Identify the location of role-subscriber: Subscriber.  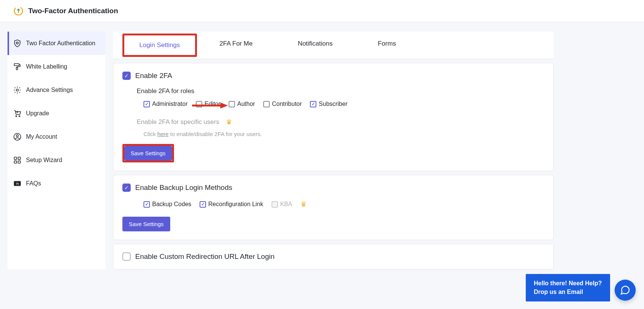
(328, 104).